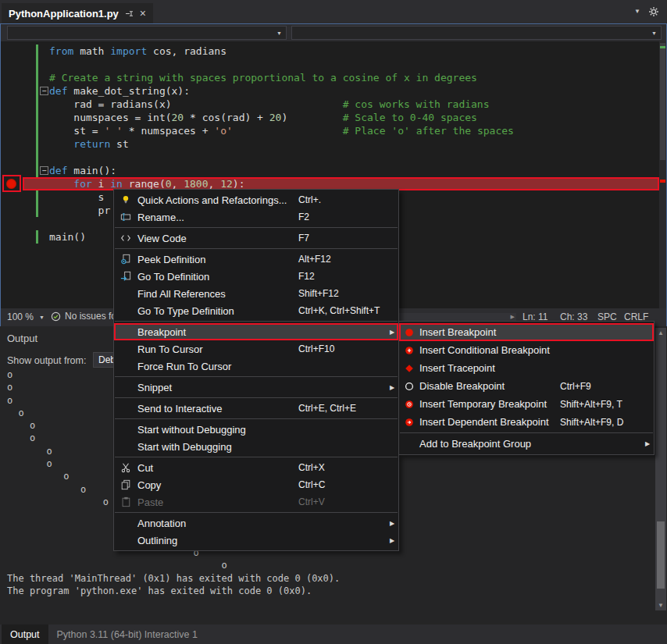  What do you see at coordinates (256, 238) in the screenshot?
I see `menu-item-view-code: View CodeF7` at bounding box center [256, 238].